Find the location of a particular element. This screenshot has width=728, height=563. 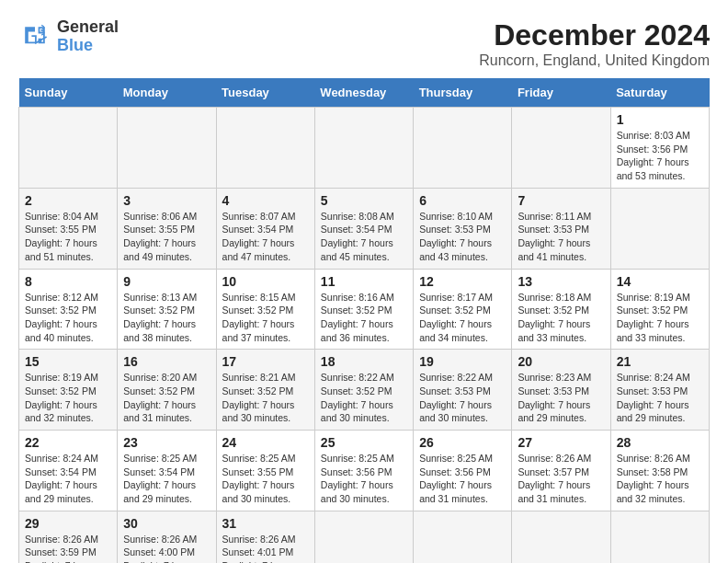

calendar-cell: 9Sunrise: 8:13 AMSunset: 3:52 PMDaylight… is located at coordinates (167, 309).